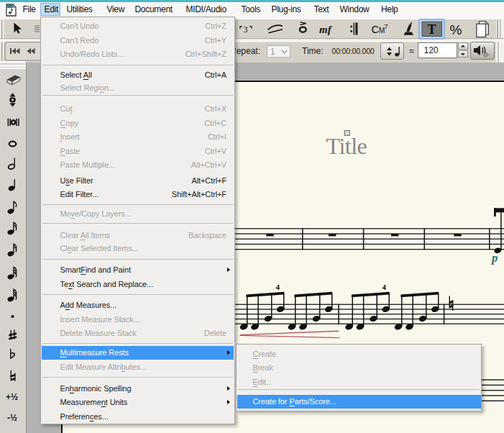  Describe the element at coordinates (246, 29) in the screenshot. I see `svg-text: 3` at that location.